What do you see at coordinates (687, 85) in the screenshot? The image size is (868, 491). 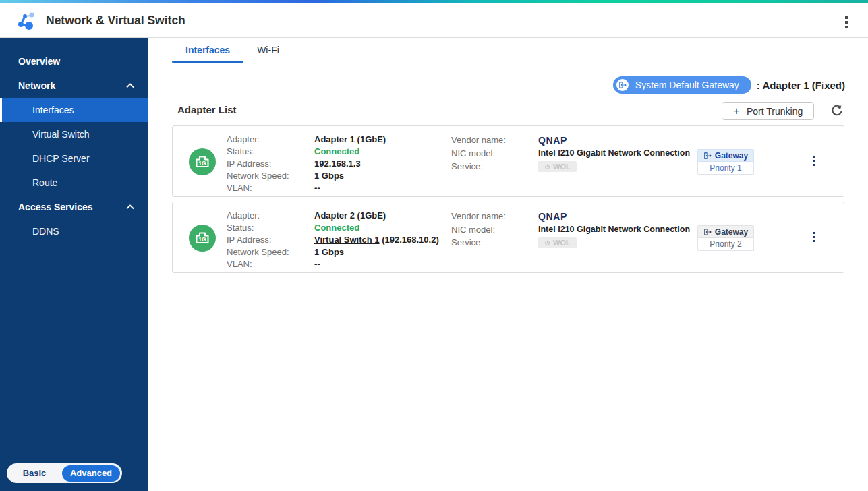 I see `gateway-button-label: System Default Gateway` at bounding box center [687, 85].